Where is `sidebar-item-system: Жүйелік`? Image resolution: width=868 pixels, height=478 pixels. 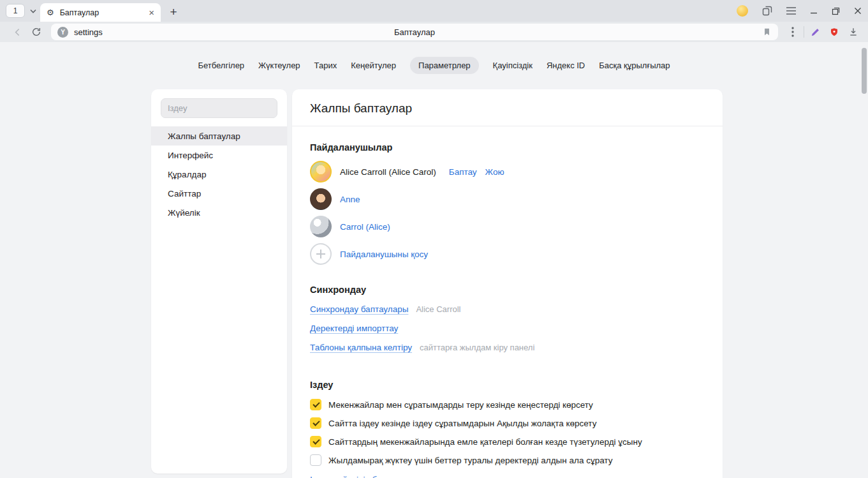 sidebar-item-system: Жүйелік is located at coordinates (219, 213).